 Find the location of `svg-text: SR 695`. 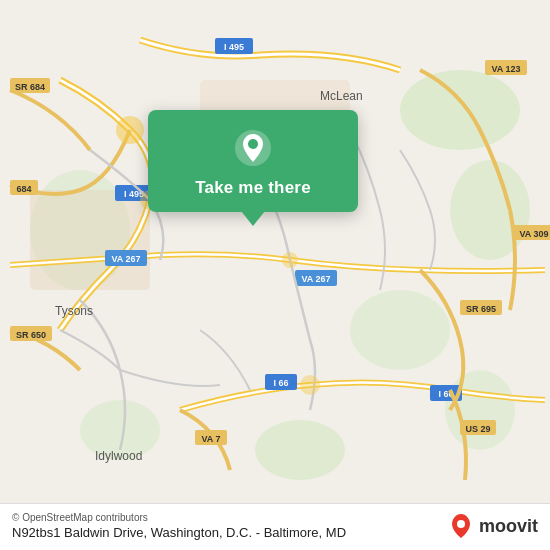

svg-text: SR 695 is located at coordinates (481, 309).